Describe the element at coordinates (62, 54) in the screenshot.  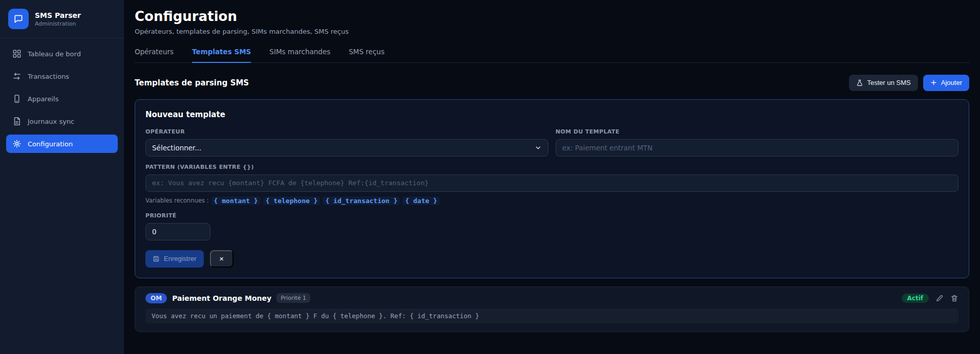
I see `sidebar-item-tableau-de-bord: Tableau de bord` at that location.